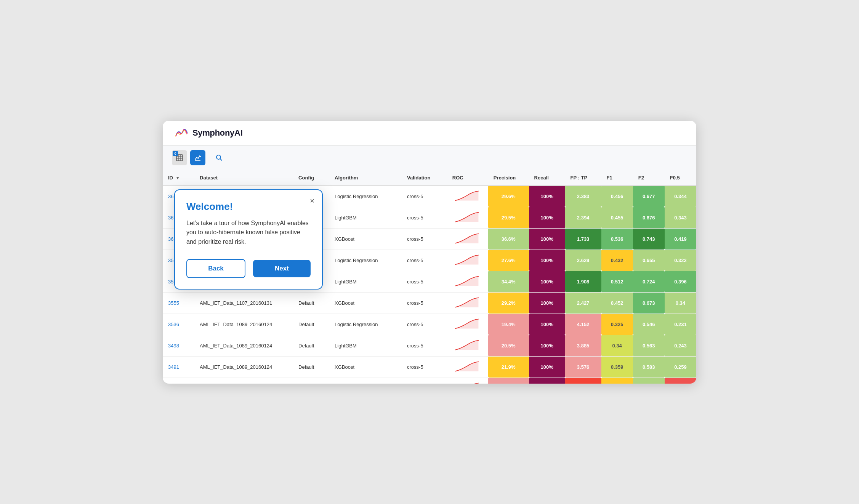 The height and width of the screenshot is (504, 859). Describe the element at coordinates (508, 282) in the screenshot. I see `cell-precision: 34.4%` at that location.